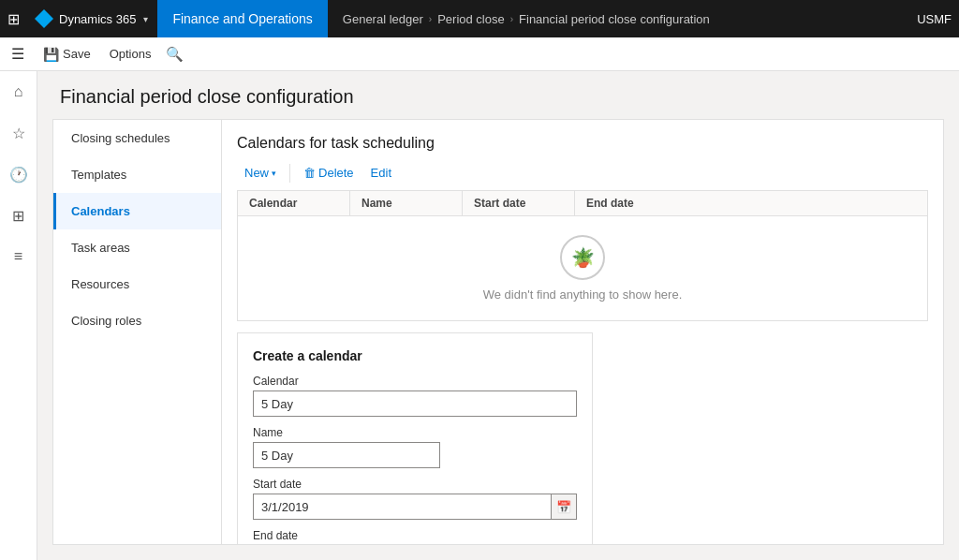 This screenshot has height=560, width=959. Describe the element at coordinates (471, 19) in the screenshot. I see `breadcrumb-item: Period close` at that location.